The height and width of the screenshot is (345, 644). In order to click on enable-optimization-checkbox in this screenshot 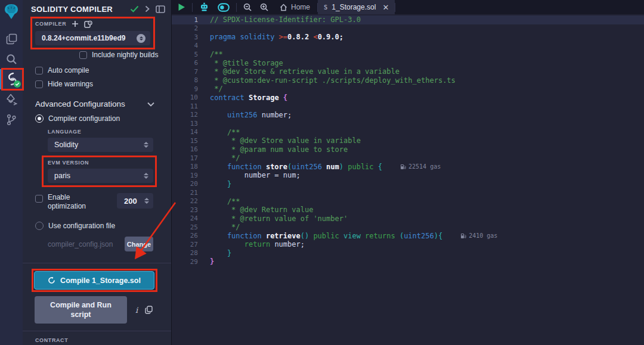, I will do `click(39, 199)`.